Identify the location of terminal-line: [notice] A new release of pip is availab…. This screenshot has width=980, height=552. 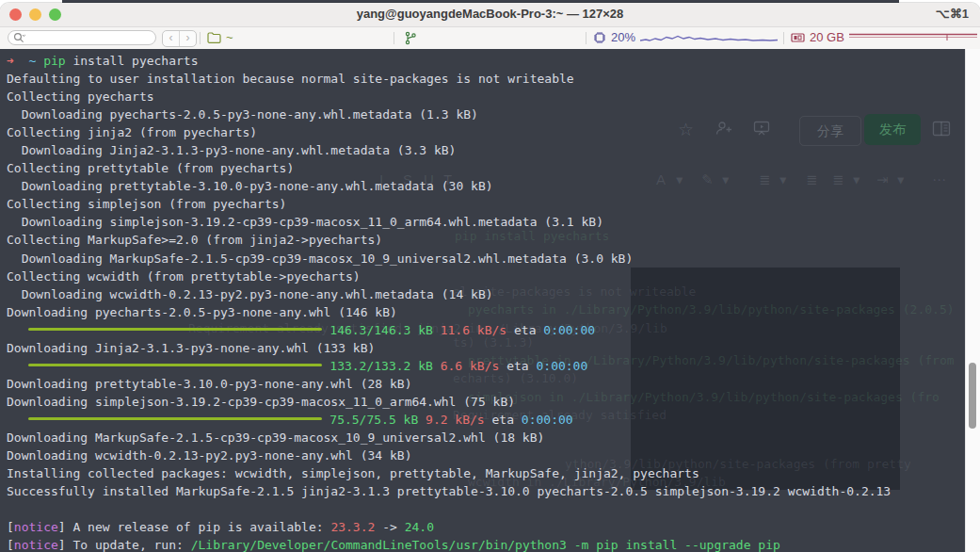
(448, 528).